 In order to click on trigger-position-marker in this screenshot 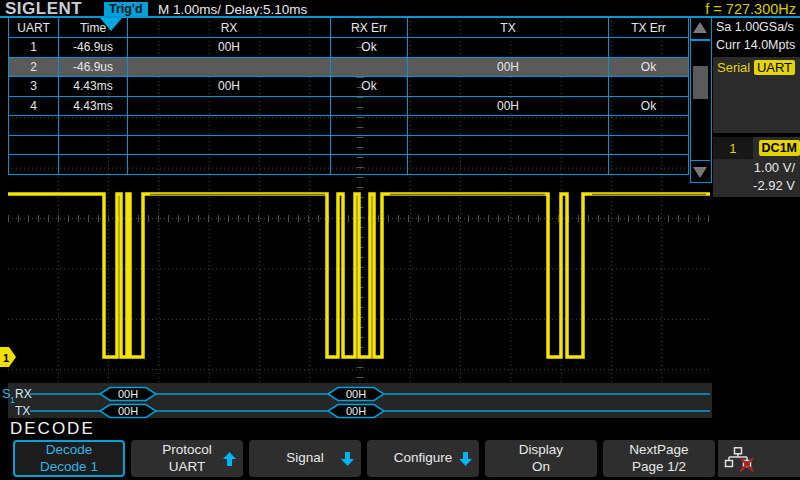, I will do `click(111, 24)`.